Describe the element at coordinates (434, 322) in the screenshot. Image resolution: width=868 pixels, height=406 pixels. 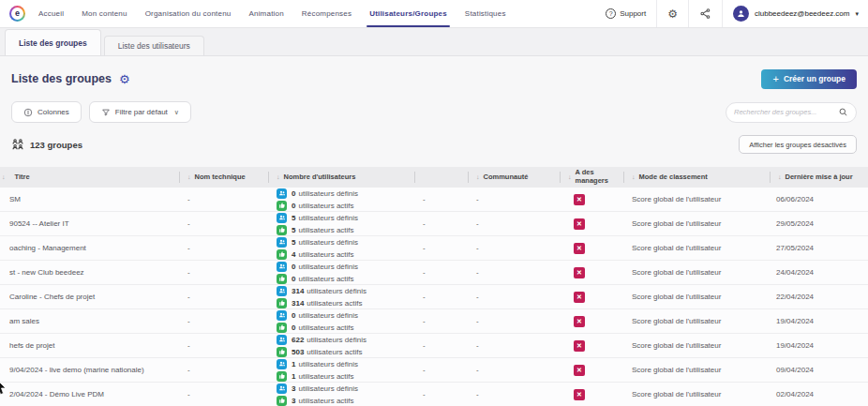
I see `table-row: am sales - 0 utilisateurs définis 0 util…` at that location.